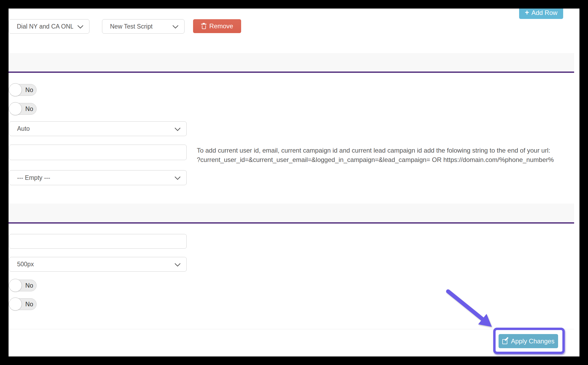 The width and height of the screenshot is (588, 365). What do you see at coordinates (98, 152) in the screenshot?
I see `url-input` at bounding box center [98, 152].